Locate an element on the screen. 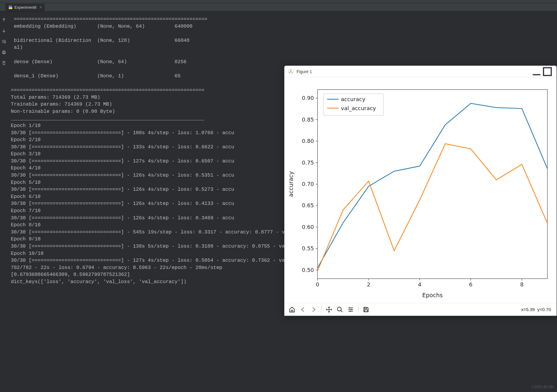 Image resolution: width=557 pixels, height=392 pixels. figure-app-icon is located at coordinates (291, 72).